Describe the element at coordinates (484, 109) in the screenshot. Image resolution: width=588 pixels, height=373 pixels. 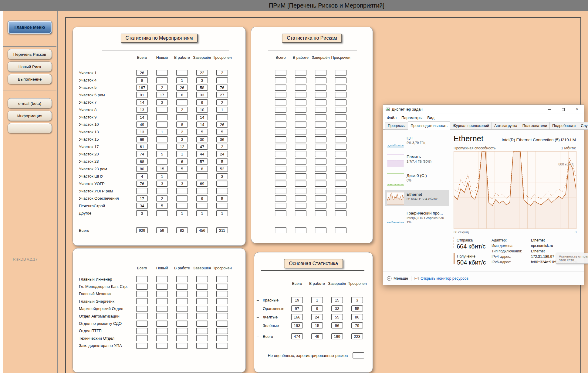
I see `taskmanager-titlebar: Диспетчер задач ✕` at that location.